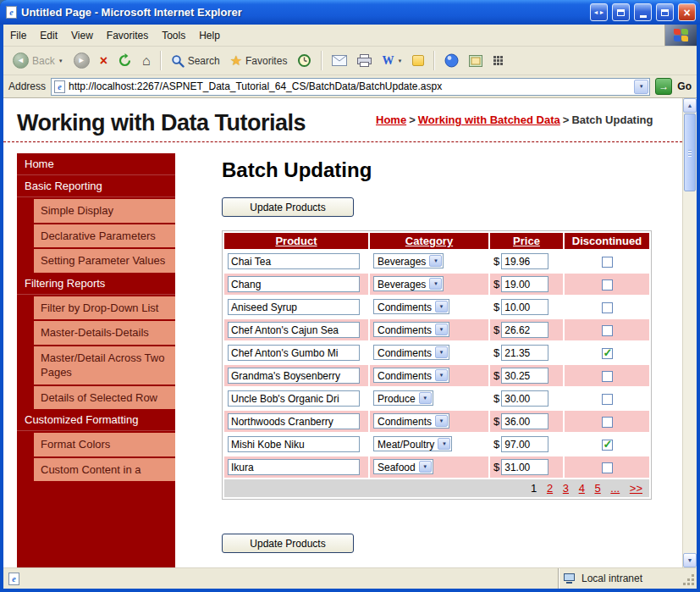  What do you see at coordinates (689, 333) in the screenshot?
I see `vertical-scrollbar: ▲ ▼` at bounding box center [689, 333].